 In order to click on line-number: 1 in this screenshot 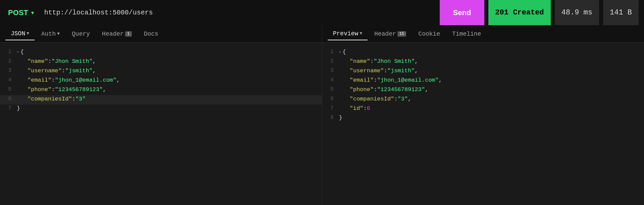, I will do `click(8, 52)`.